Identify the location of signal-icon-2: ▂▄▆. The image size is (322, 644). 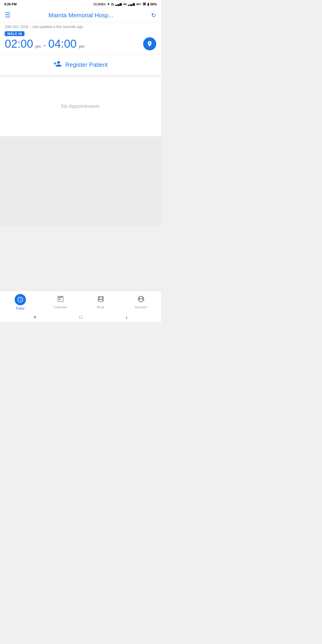
(131, 4).